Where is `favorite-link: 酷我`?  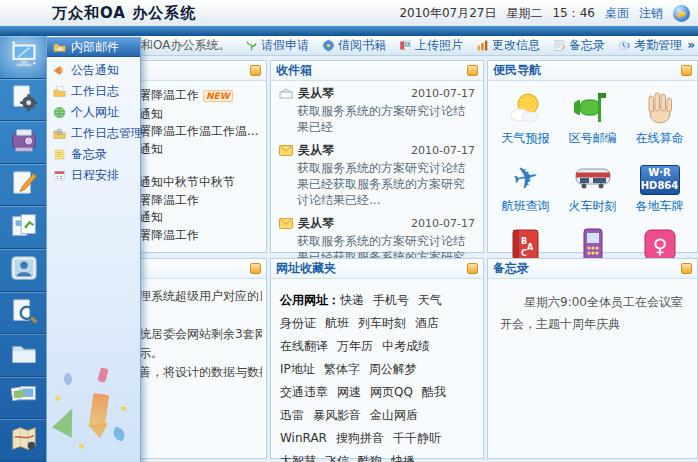
favorite-link: 酷我 is located at coordinates (434, 392).